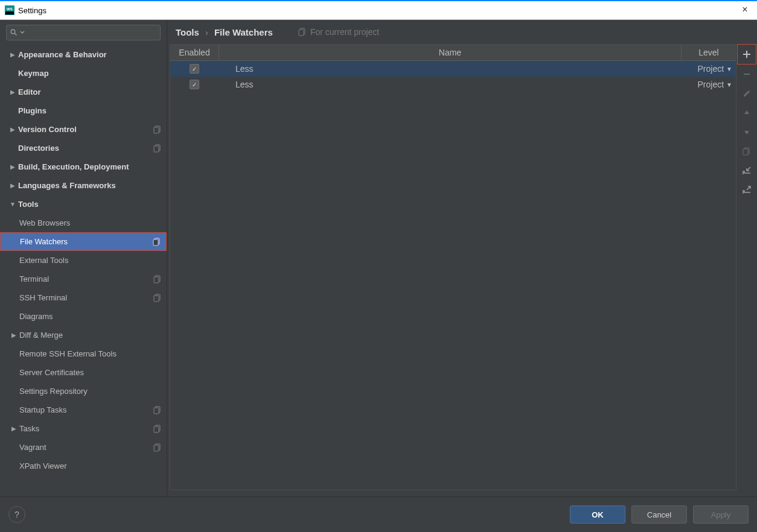 The image size is (757, 532). Describe the element at coordinates (747, 132) in the screenshot. I see `arrow-down-icon` at that location.